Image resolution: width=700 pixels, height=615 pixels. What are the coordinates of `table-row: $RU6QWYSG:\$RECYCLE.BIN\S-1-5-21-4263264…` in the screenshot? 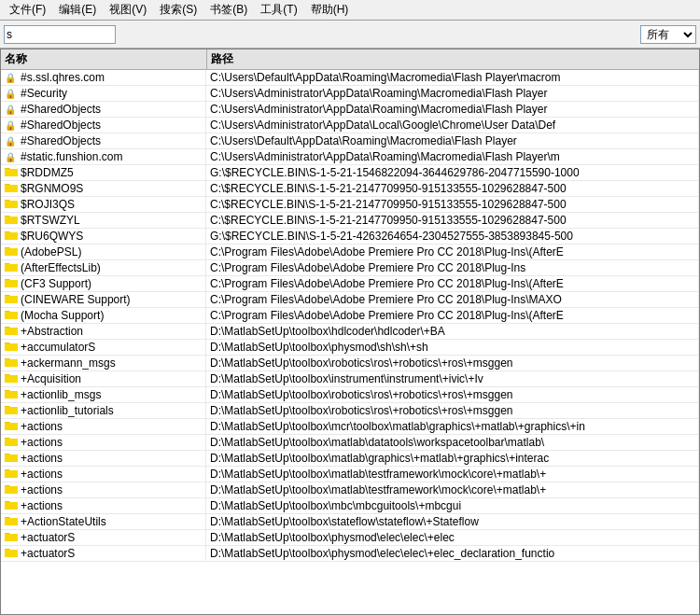 It's located at (350, 237).